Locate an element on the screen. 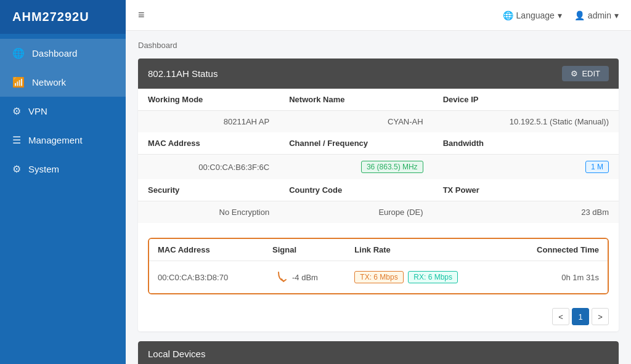 Image resolution: width=631 pixels, height=364 pixels. sidebar-item-label: Dashboard is located at coordinates (54, 53).